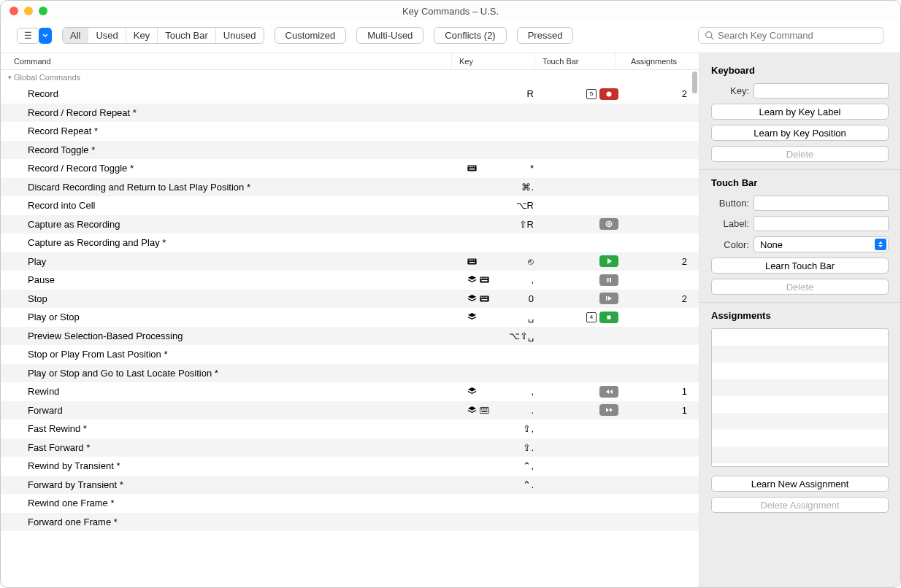  What do you see at coordinates (800, 112) in the screenshot?
I see `learn-by-key-label-button: Learn by Key Label` at bounding box center [800, 112].